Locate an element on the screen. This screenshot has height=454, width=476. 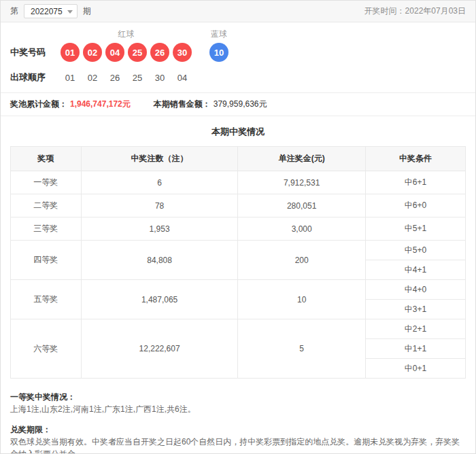
condition-cell: 中5+1 is located at coordinates (415, 229).